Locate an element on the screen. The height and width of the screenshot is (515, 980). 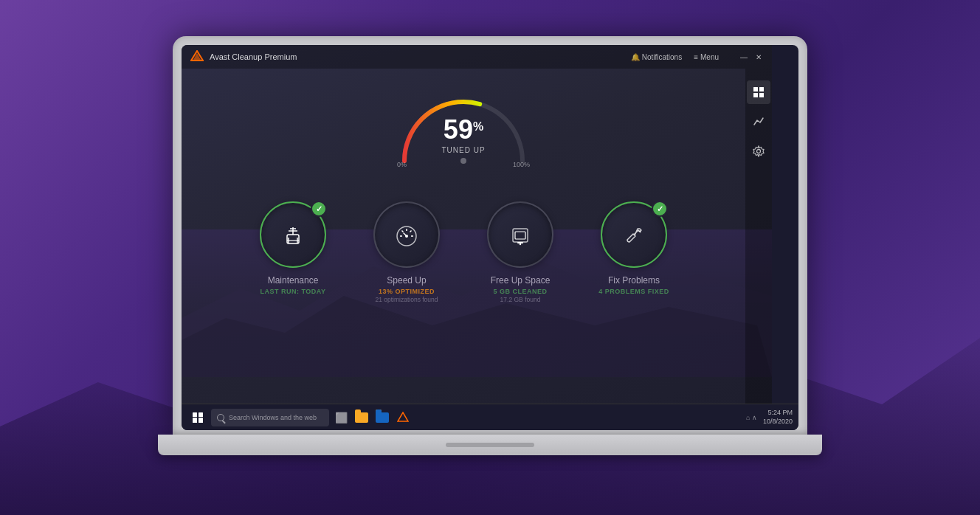
maintenance-name: Maintenance is located at coordinates (294, 280).